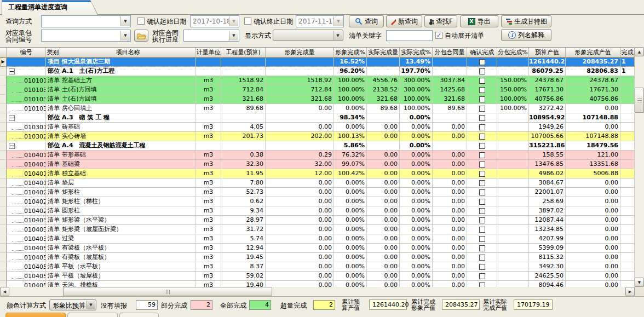 Image resolution: width=644 pixels, height=317 pixels. I want to click on cell-name: 有梁板（坡屋板）, so click(128, 257).